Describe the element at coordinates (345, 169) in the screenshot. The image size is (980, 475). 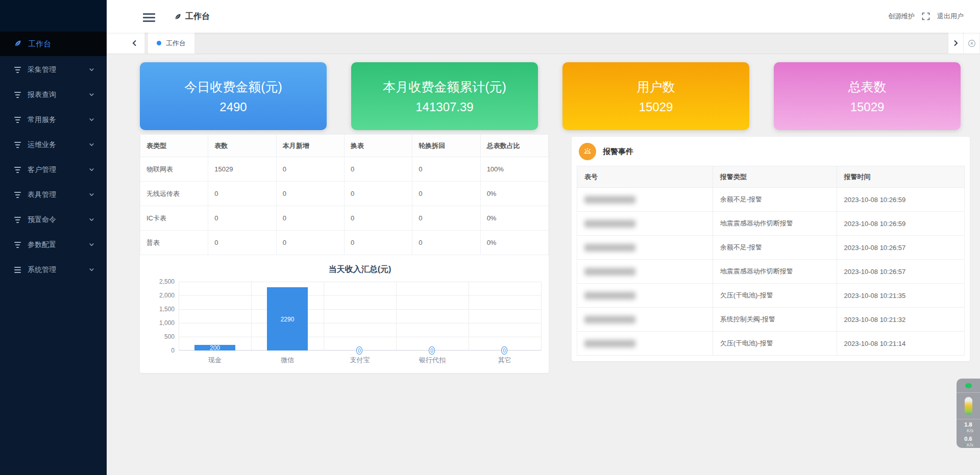
I see `table-row: 物联网表15029000100%` at that location.